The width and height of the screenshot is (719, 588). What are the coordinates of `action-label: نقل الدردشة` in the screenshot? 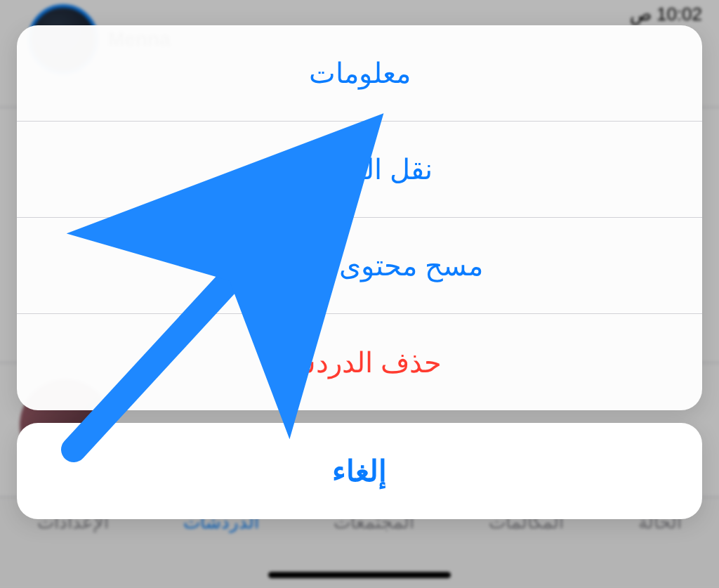 It's located at (360, 169).